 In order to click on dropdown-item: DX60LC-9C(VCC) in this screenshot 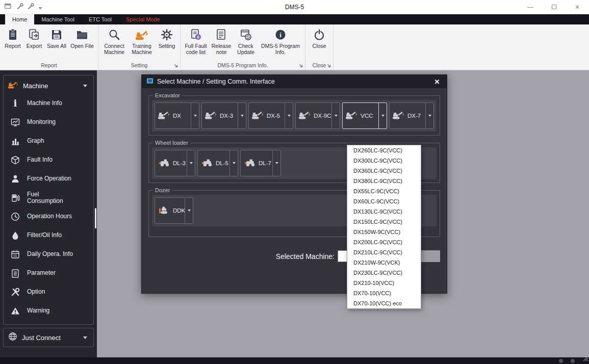, I will do `click(384, 201)`.